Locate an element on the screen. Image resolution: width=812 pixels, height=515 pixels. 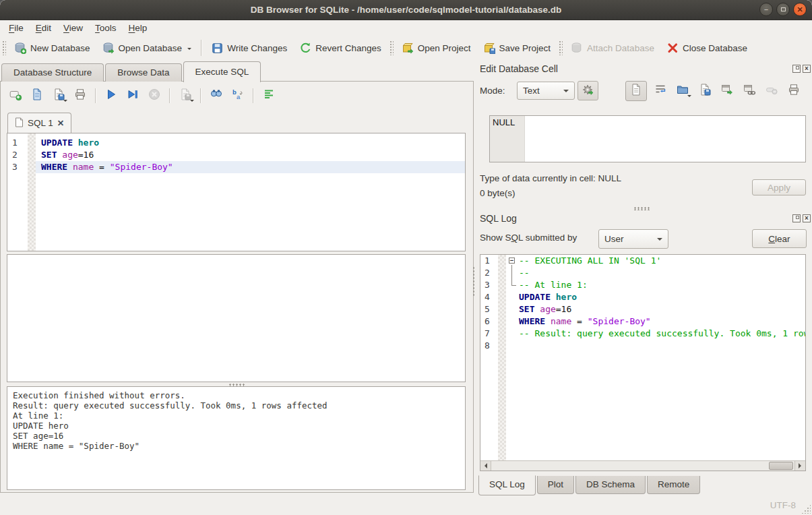
dock-tab-sql-log: SQL Log is located at coordinates (507, 485).